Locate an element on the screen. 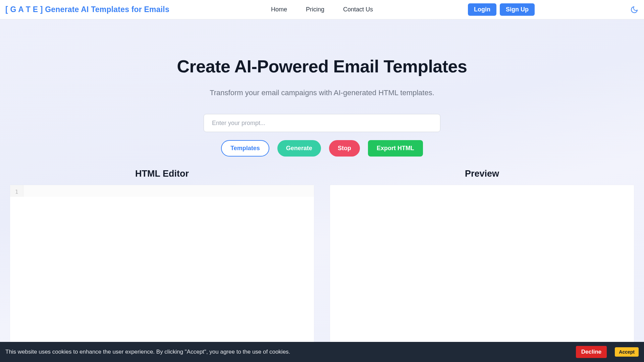 The width and height of the screenshot is (644, 362). logo: [ G A T E ] Generate AI Templates for Em… is located at coordinates (87, 9).